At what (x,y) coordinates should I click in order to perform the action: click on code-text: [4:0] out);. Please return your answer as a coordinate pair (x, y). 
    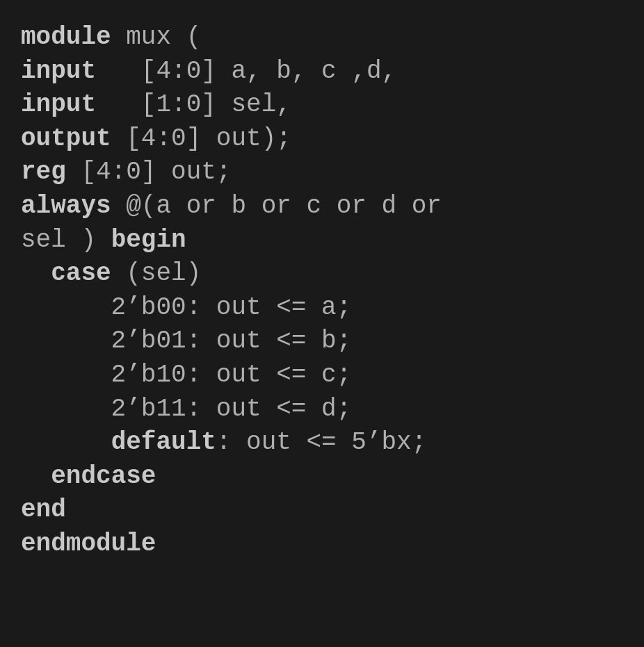
    Looking at the image, I should click on (202, 139).